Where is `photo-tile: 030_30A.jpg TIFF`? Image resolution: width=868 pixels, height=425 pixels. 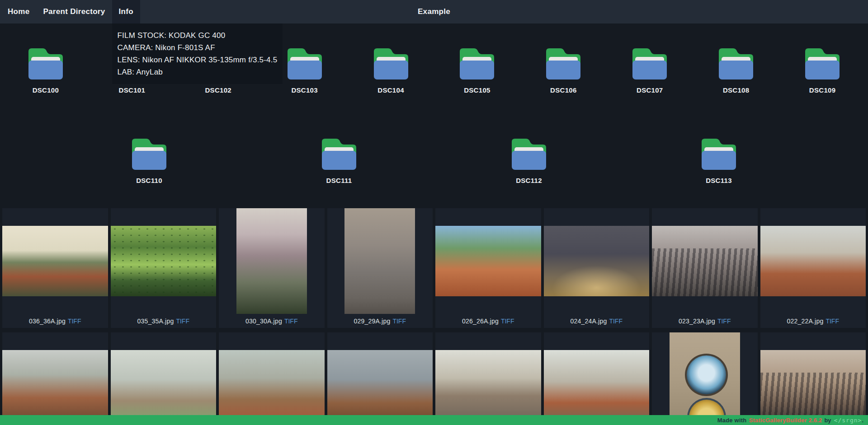
photo-tile: 030_30A.jpg TIFF is located at coordinates (272, 268).